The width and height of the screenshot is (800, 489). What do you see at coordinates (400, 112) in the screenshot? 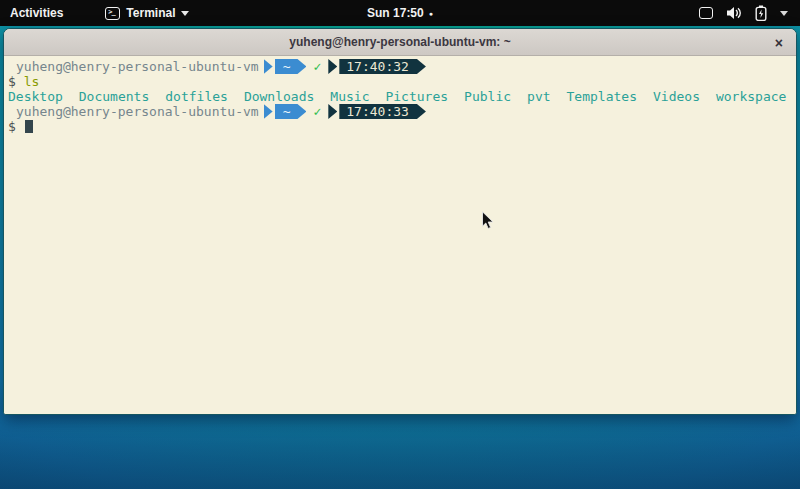
I see `prompt-line-2: yuheng@henry-personal-ubuntu-vm ~ ✓ 17:4…` at bounding box center [400, 112].